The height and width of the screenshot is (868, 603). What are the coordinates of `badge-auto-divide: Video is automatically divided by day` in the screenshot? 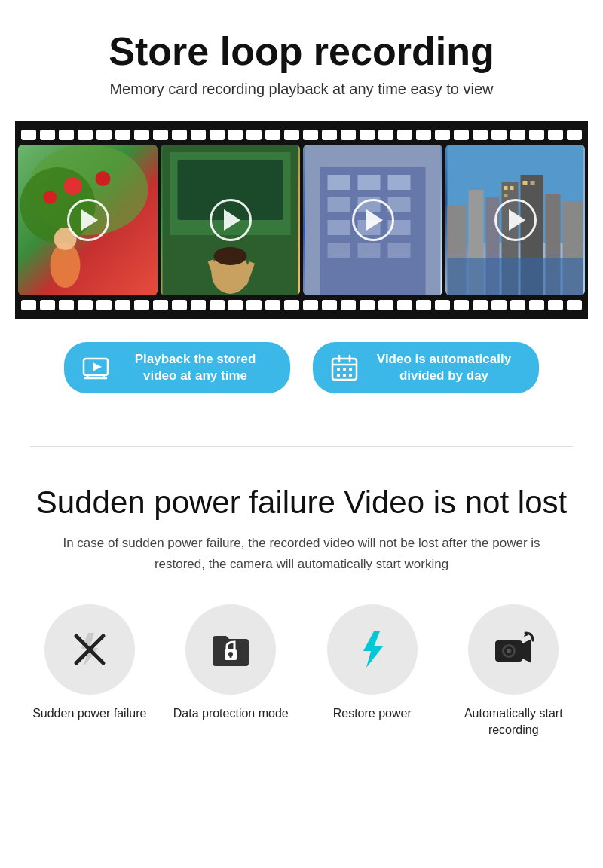 It's located at (426, 368).